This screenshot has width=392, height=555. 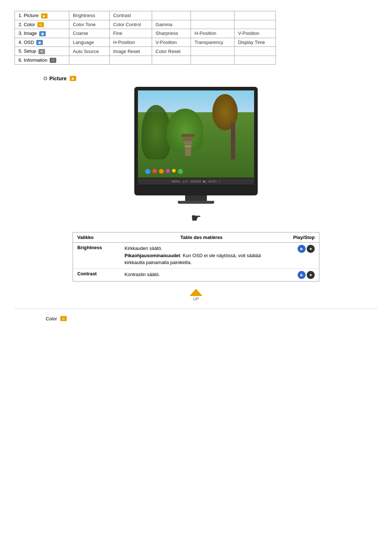 I want to click on nav-language: Language, so click(x=89, y=42).